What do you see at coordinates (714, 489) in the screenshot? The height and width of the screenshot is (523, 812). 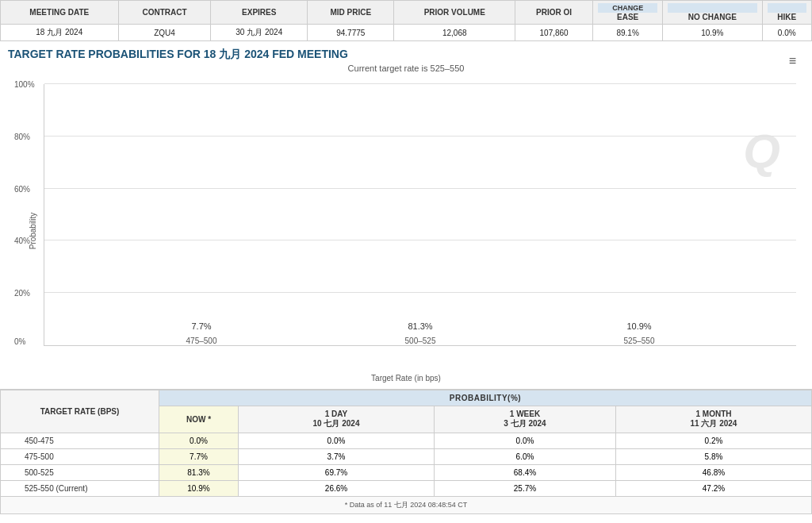 I see `month1-value: 47.2%` at bounding box center [714, 489].